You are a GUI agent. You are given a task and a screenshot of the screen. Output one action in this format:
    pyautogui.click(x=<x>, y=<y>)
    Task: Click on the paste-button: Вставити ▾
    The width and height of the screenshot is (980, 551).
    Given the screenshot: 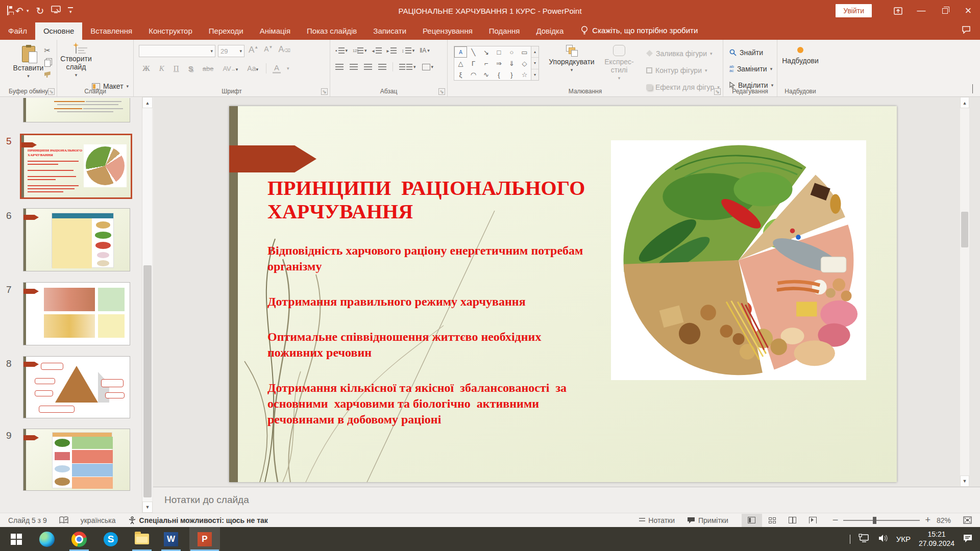 What is the action you would take?
    pyautogui.click(x=29, y=61)
    